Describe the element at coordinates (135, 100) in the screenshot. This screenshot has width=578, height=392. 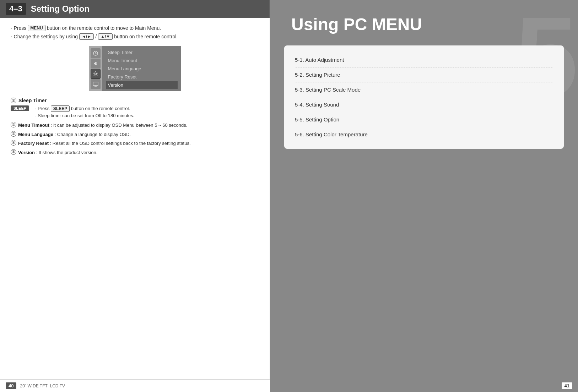
I see `sleep-timer-title: ① Sleep Timer` at that location.